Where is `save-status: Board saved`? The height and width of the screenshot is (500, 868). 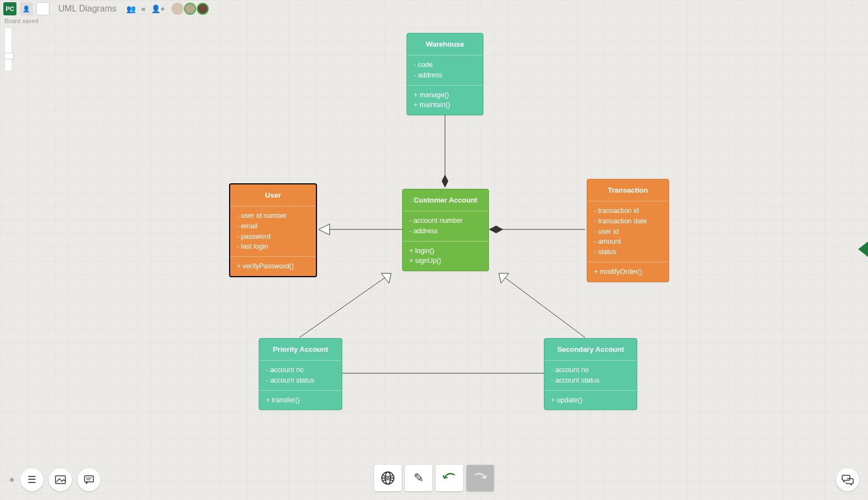
save-status: Board saved is located at coordinates (21, 21).